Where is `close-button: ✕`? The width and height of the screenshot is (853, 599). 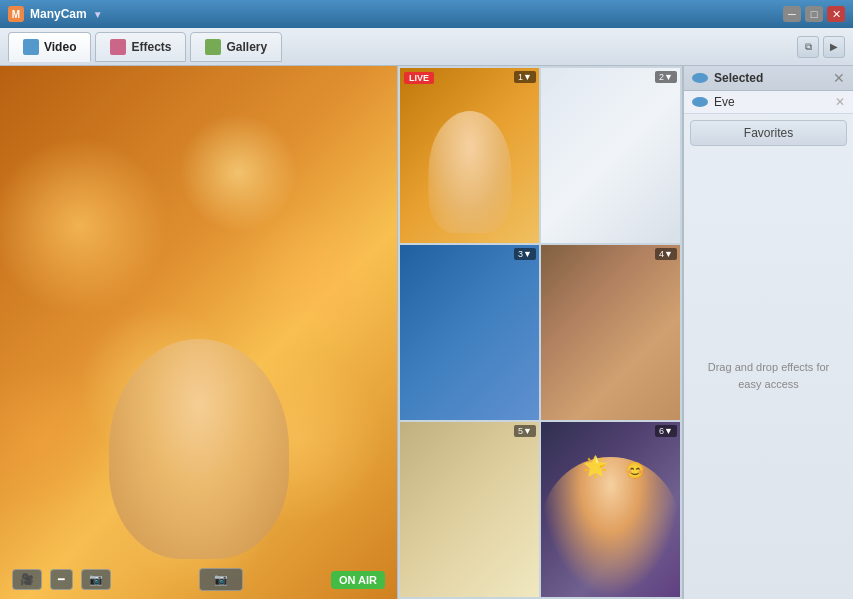
close-button: ✕ is located at coordinates (836, 14).